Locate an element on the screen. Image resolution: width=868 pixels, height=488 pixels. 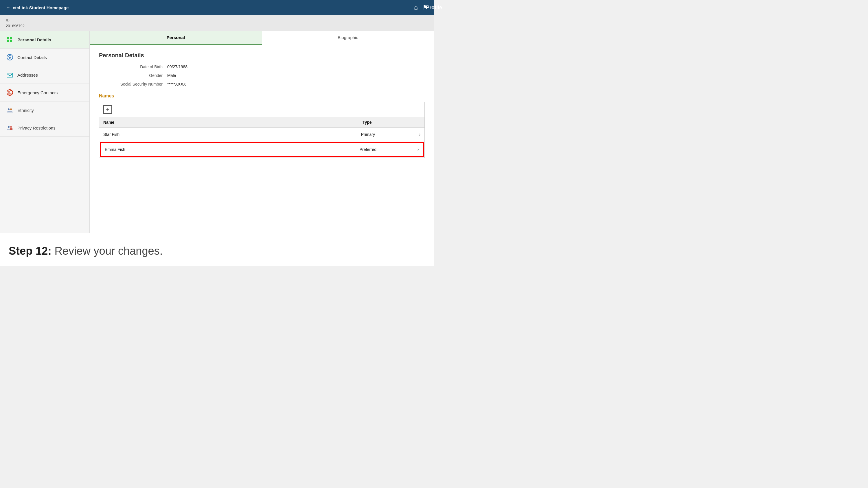
dob-value: 09/27/1988 is located at coordinates (177, 67).